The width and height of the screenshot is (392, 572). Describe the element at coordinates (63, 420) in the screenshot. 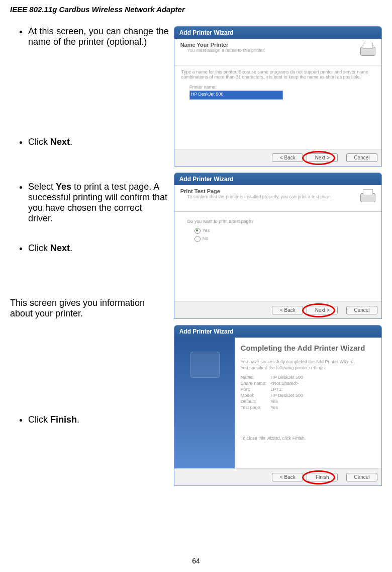

I see `text-bold: Finish` at that location.